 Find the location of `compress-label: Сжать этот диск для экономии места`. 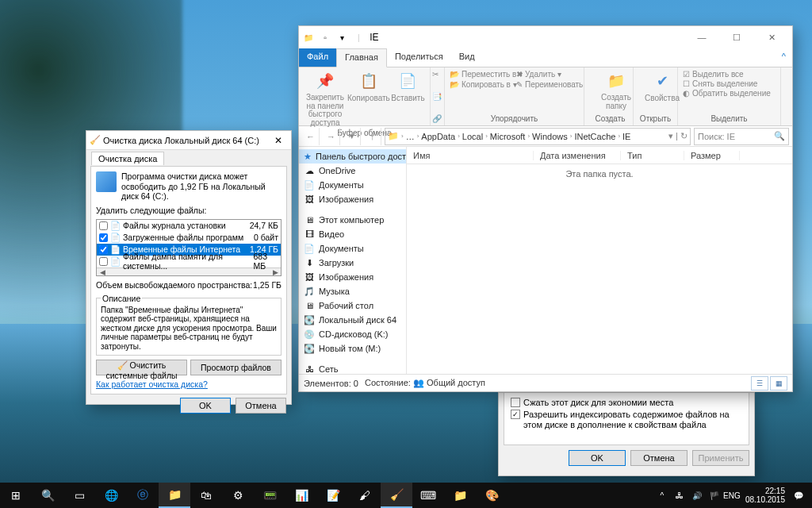

compress-label: Сжать этот диск для экономии места is located at coordinates (598, 402).